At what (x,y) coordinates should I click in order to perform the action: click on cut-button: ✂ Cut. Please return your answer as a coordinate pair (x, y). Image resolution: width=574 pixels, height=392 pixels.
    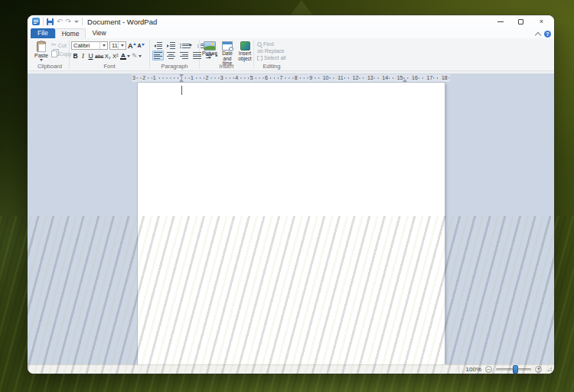
    Looking at the image, I should click on (61, 45).